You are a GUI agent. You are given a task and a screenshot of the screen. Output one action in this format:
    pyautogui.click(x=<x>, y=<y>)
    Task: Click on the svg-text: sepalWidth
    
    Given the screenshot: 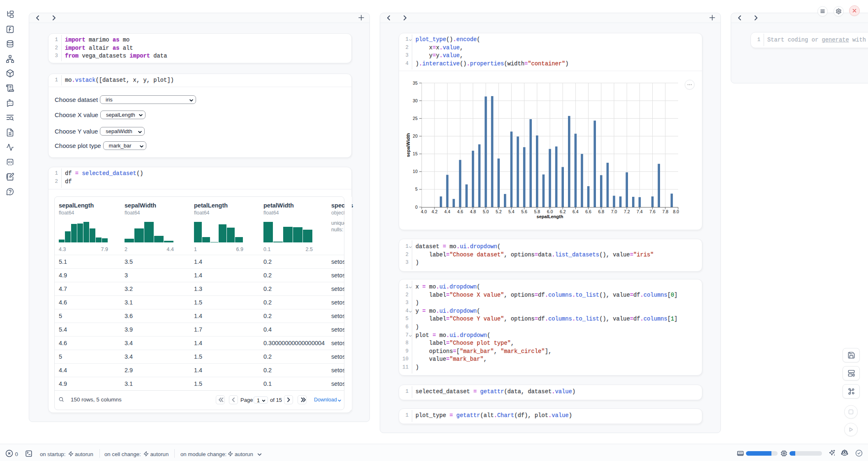 What is the action you would take?
    pyautogui.click(x=408, y=145)
    